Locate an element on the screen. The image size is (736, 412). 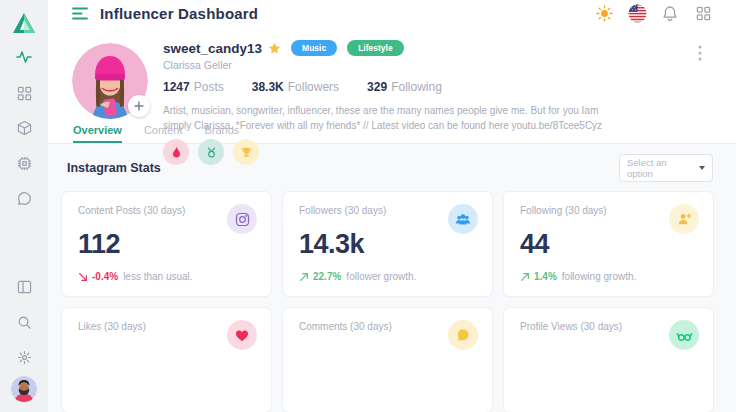
card-content-posts: Content Posts (30 days) 112 is located at coordinates (166, 244).